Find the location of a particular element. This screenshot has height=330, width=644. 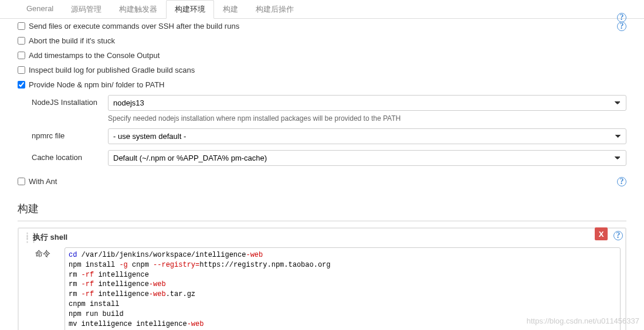

checkbox-ssh-after is located at coordinates (21, 26).